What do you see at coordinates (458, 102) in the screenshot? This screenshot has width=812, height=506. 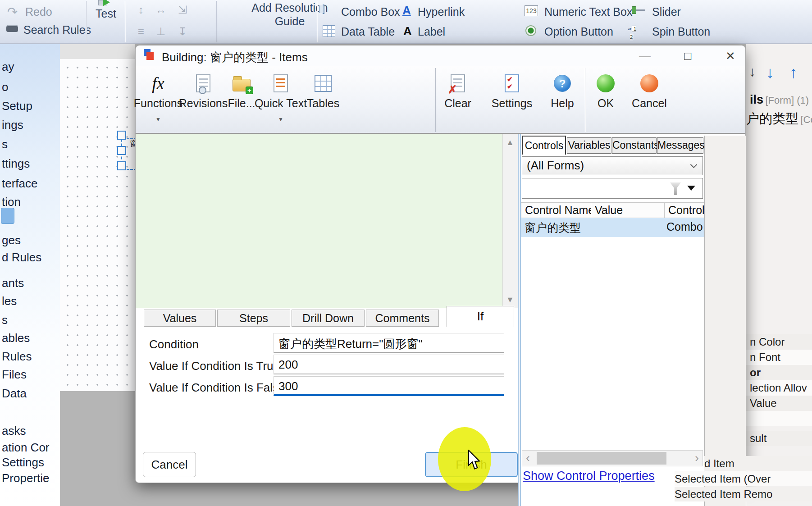 I see `clear-button: ✗ Clear` at bounding box center [458, 102].